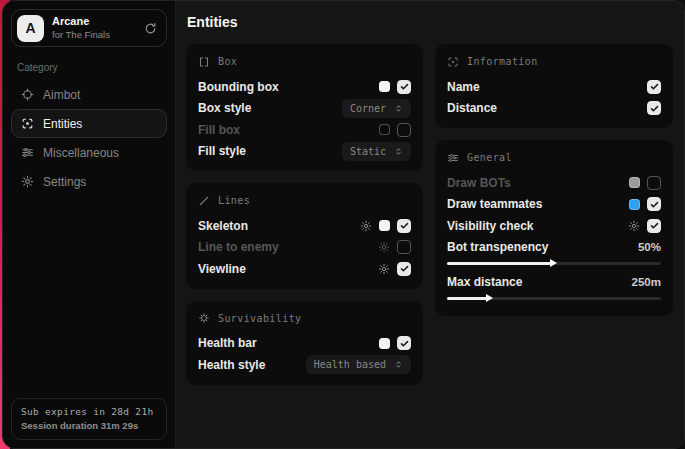  I want to click on row-box-style: Box style Corner, so click(304, 109).